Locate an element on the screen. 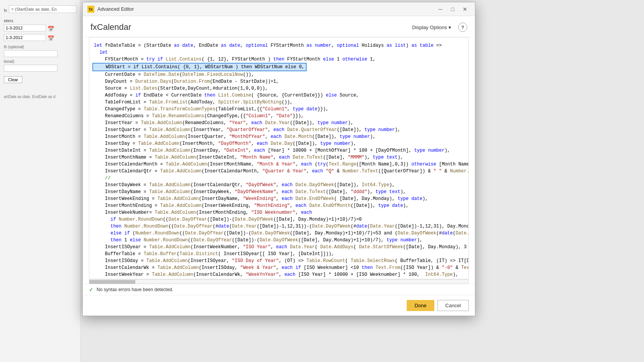 This screenshot has width=644, height=362. code-line: InsertQuarter = Table.AddColumn(InsertYe… is located at coordinates (281, 130).